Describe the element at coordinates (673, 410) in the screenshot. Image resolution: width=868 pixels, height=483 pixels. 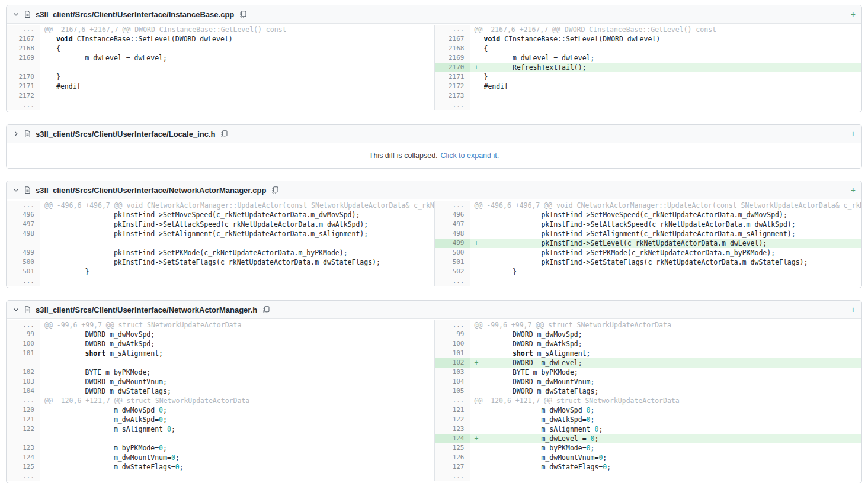
I see `code-line: m_dwMovSpd=0;` at that location.